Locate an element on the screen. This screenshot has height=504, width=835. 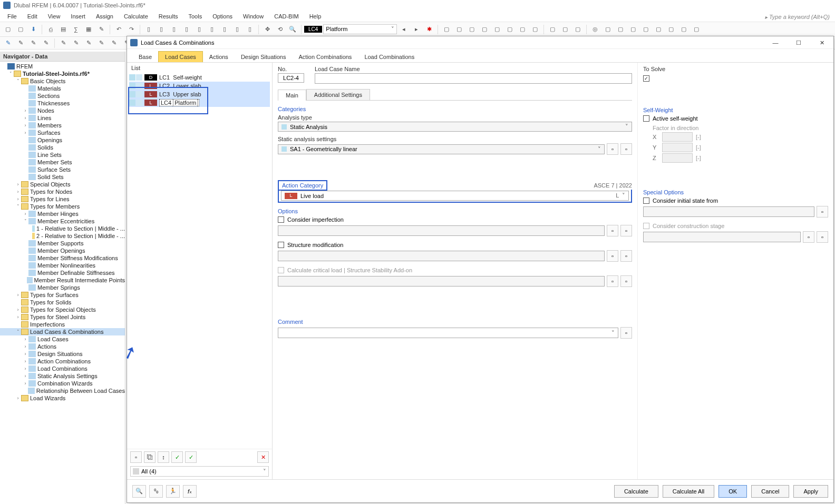
calculate-button: Calculate is located at coordinates (636, 491).